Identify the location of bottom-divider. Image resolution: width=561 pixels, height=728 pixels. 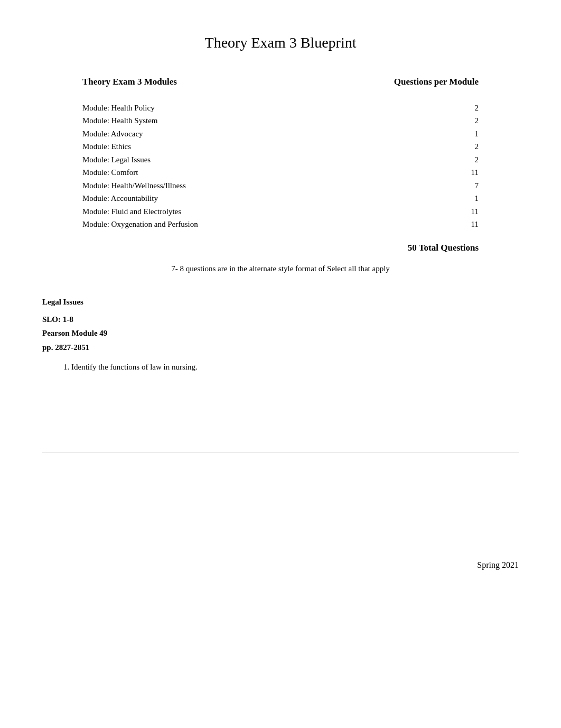
(280, 453).